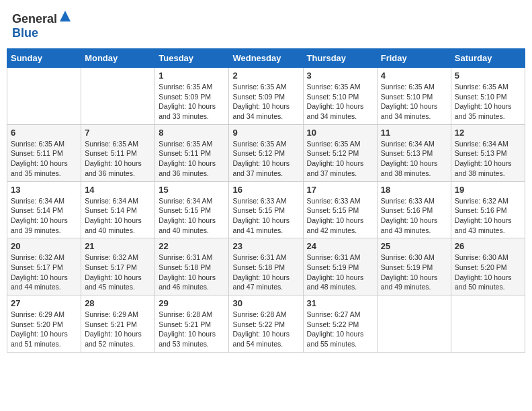  I want to click on day-info: Sunrise: 6:34 AM Sunset: 5:14 PM Dayligh…, so click(118, 216).